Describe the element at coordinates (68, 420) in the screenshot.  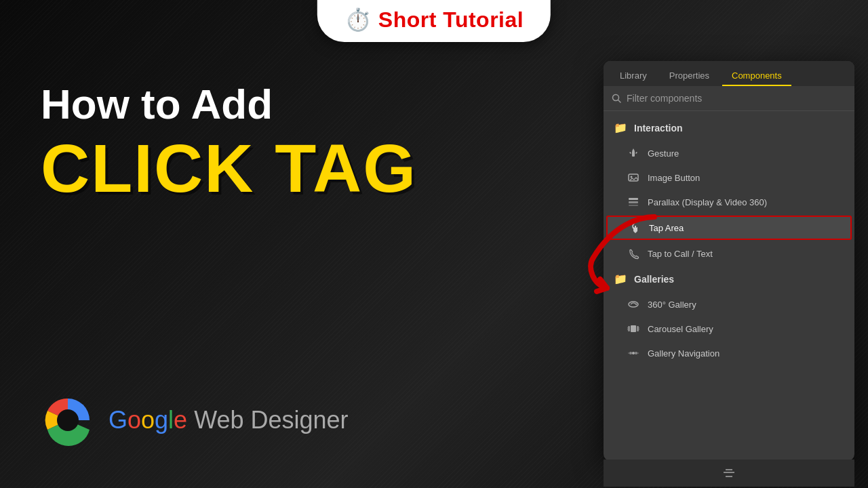
I see `google-icon` at that location.